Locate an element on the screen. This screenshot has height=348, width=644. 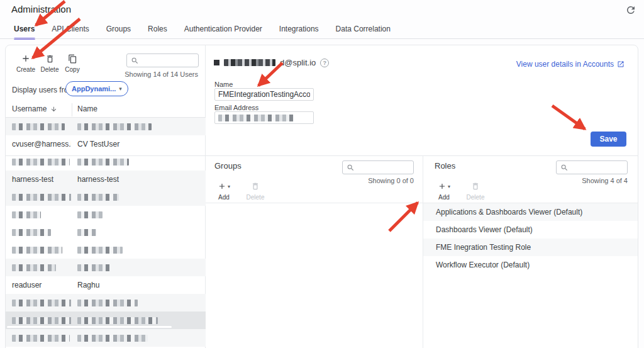
role-list-item: Dashboards Viewer (Default) is located at coordinates (531, 230).